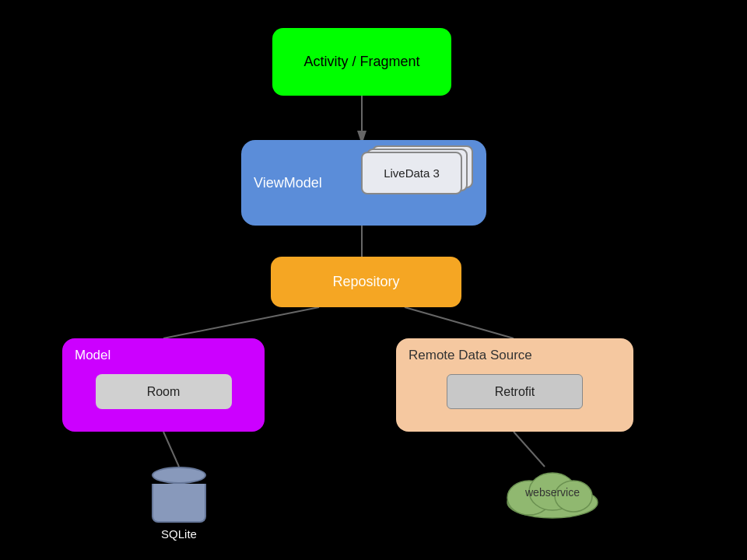 The height and width of the screenshot is (560, 747). Describe the element at coordinates (552, 492) in the screenshot. I see `webservice-label: webservice` at that location.